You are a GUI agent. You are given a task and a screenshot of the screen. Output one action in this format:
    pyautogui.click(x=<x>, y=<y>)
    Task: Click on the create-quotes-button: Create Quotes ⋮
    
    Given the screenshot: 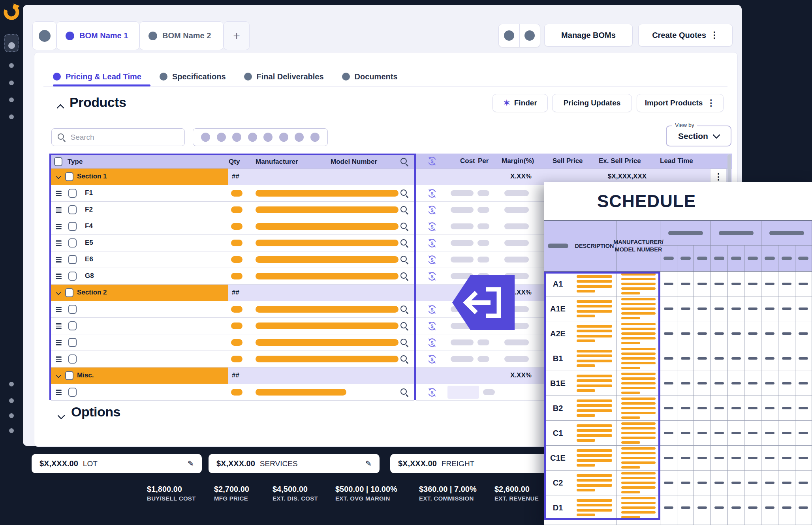 What is the action you would take?
    pyautogui.click(x=686, y=35)
    